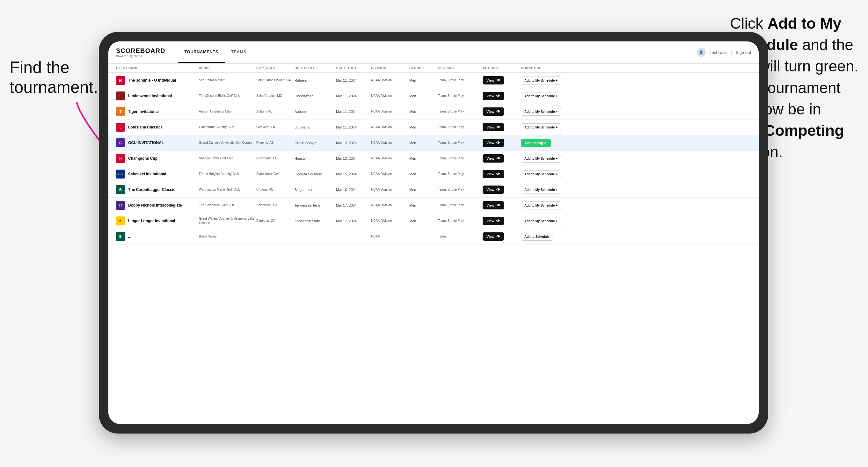 The image size is (868, 467). Describe the element at coordinates (144, 112) in the screenshot. I see `event-name-text: Tiger Invitational` at that location.